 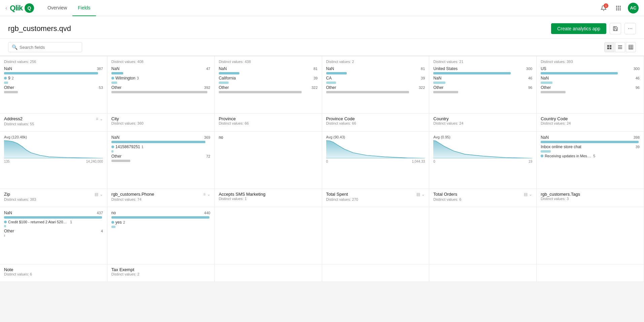 I want to click on field-card: Tax Exempt Distinct values: 2, so click(x=161, y=273).